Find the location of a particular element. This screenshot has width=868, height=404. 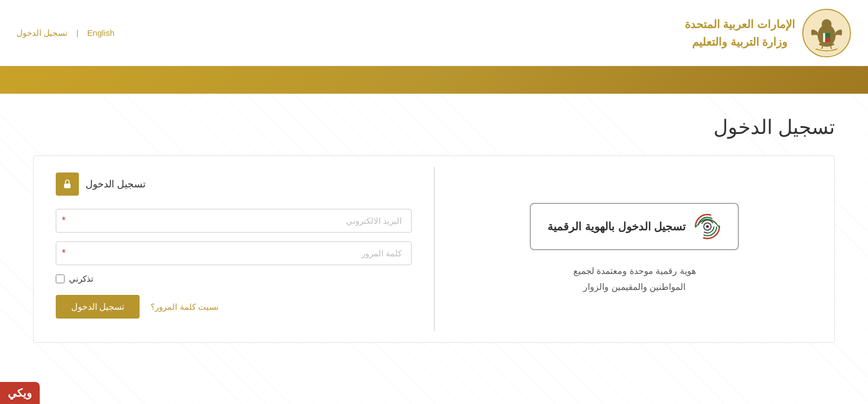

remember-me-checkbox is located at coordinates (60, 279).